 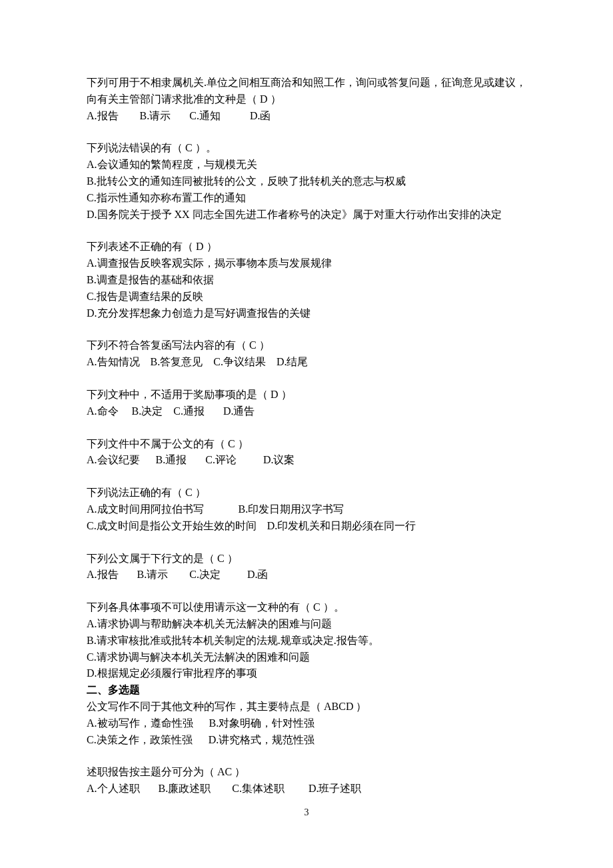 What do you see at coordinates (306, 641) in the screenshot?
I see `question-option: B.请求审核批准或批转本机关制定的法规.规章或决定.报告等。` at bounding box center [306, 641].